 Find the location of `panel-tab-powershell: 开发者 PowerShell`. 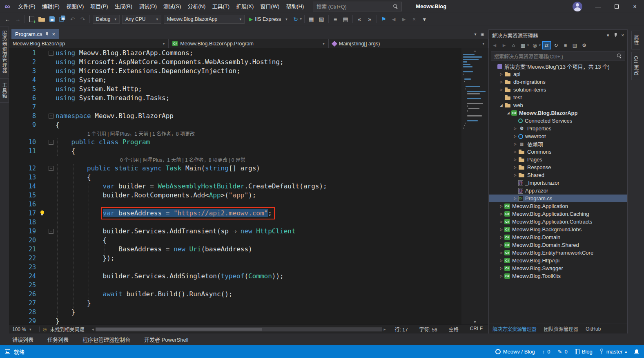

panel-tab-powershell: 开发者 PowerShell is located at coordinates (166, 339).